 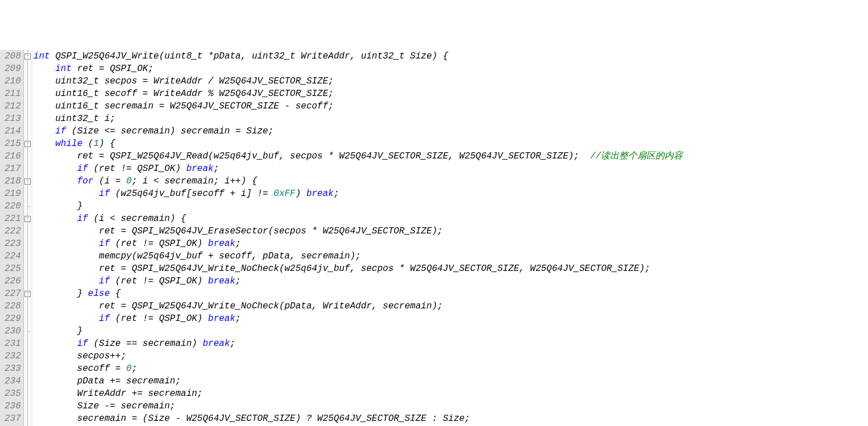 What do you see at coordinates (358, 356) in the screenshot?
I see `code-line: secpos++;` at bounding box center [358, 356].